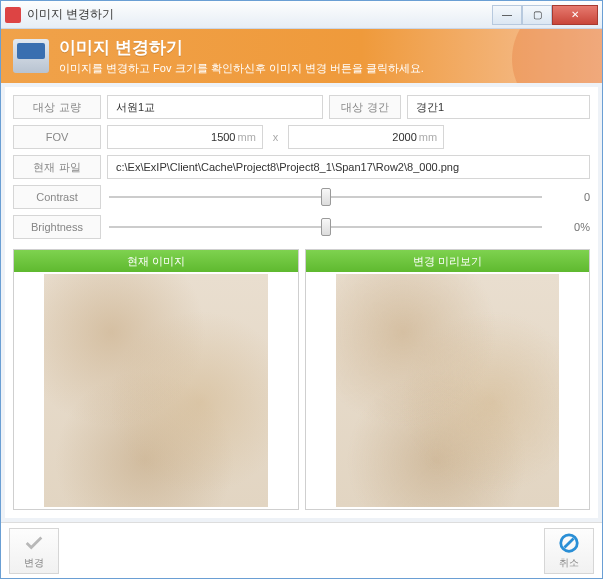 This screenshot has width=603, height=579. I want to click on brightness-thumb, so click(326, 227).